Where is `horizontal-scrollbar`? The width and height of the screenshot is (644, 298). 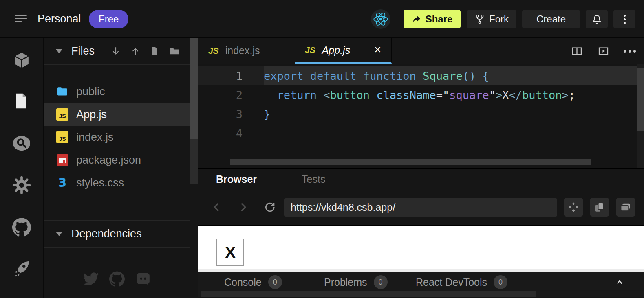
horizontal-scrollbar is located at coordinates (411, 162).